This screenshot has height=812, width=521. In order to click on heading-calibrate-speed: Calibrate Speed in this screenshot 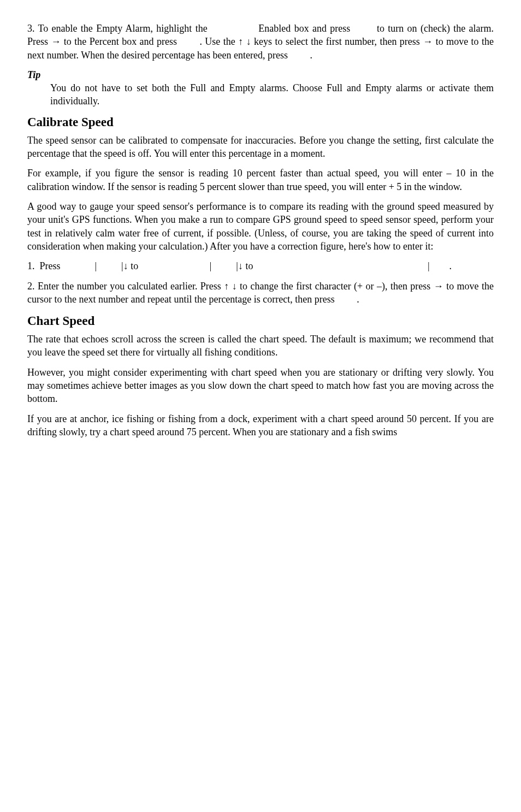, I will do `click(260, 122)`.